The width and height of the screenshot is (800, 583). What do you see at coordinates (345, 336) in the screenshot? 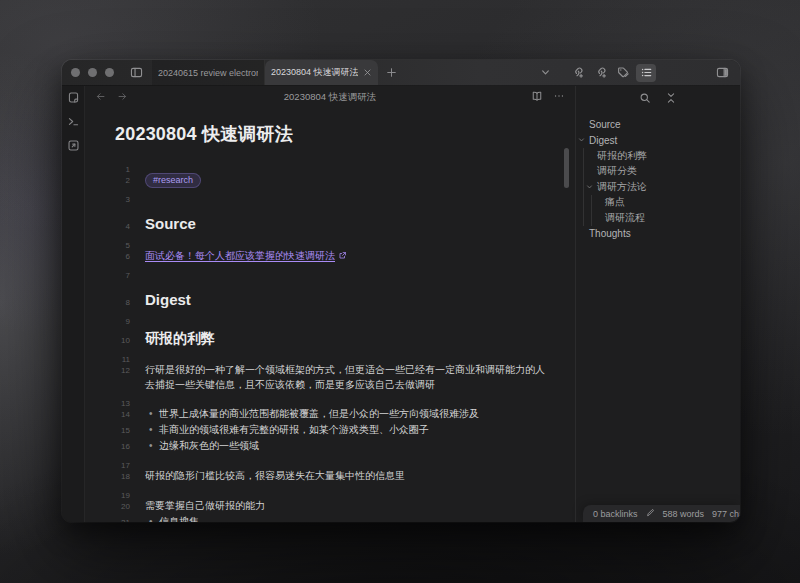
I see `editor-line: 10研报的利弊` at bounding box center [345, 336].